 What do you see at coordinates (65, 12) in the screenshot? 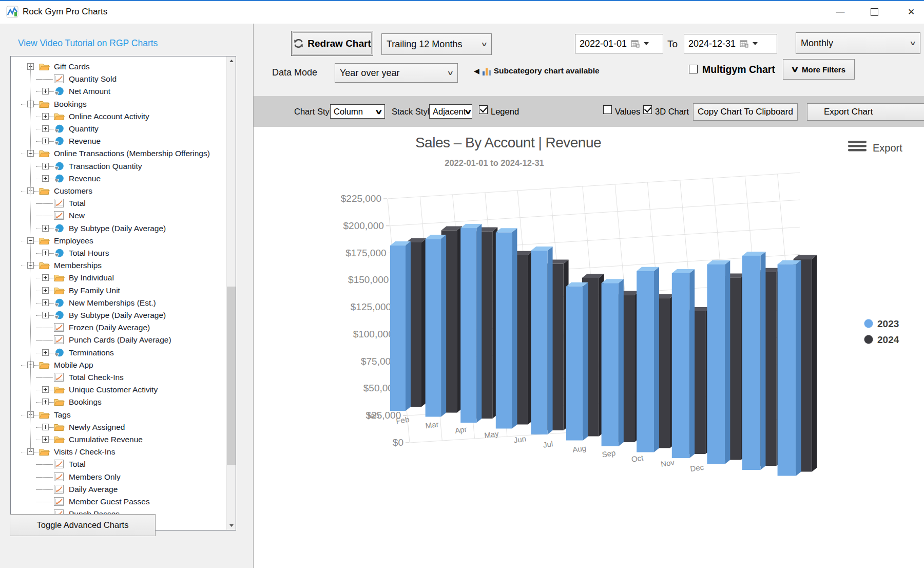
I see `window-title: Rock Gym Pro Charts` at bounding box center [65, 12].